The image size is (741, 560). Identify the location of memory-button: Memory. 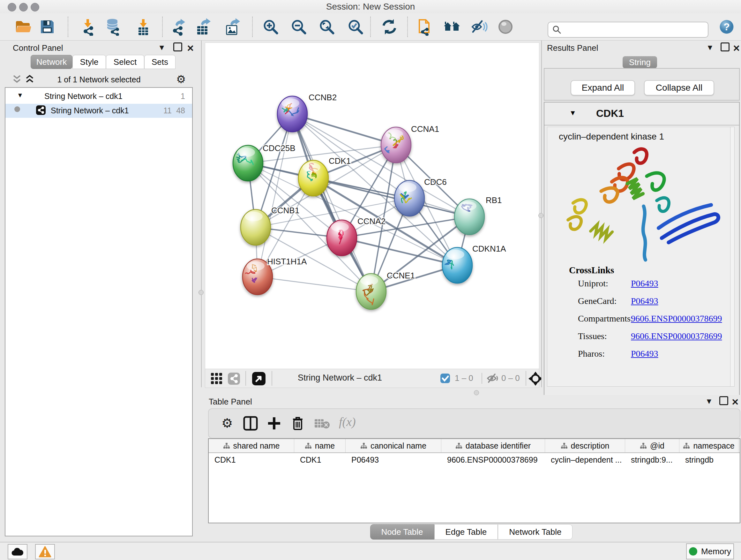
(710, 551).